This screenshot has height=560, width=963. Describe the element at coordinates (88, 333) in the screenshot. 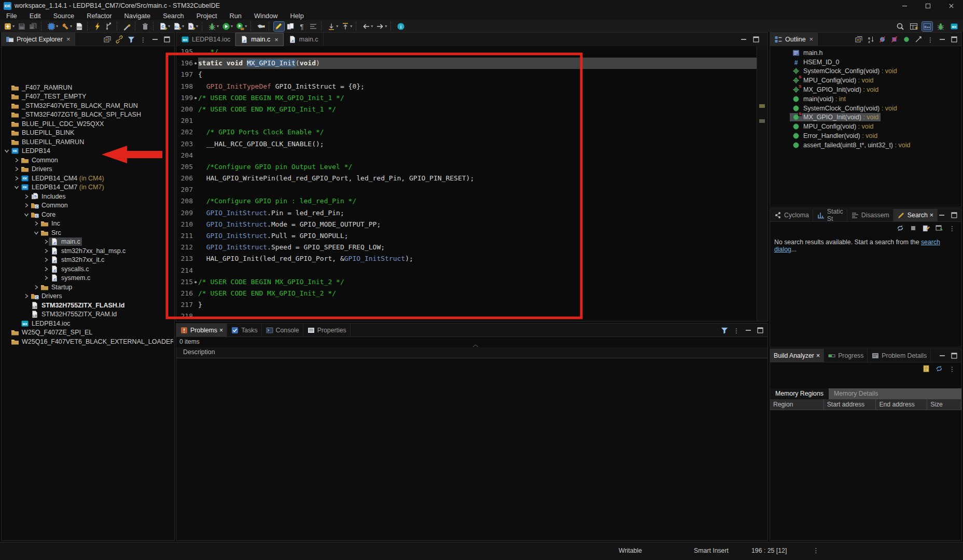

I see `tree-item-W25Q_F407ZE_SPI_EL: W25Q_F407ZE_SPI_EL` at that location.